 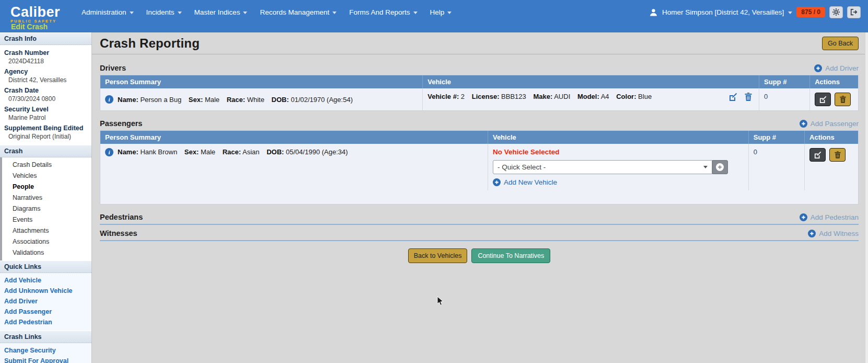 What do you see at coordinates (164, 13) in the screenshot?
I see `menu-incidents: Incidents` at bounding box center [164, 13].